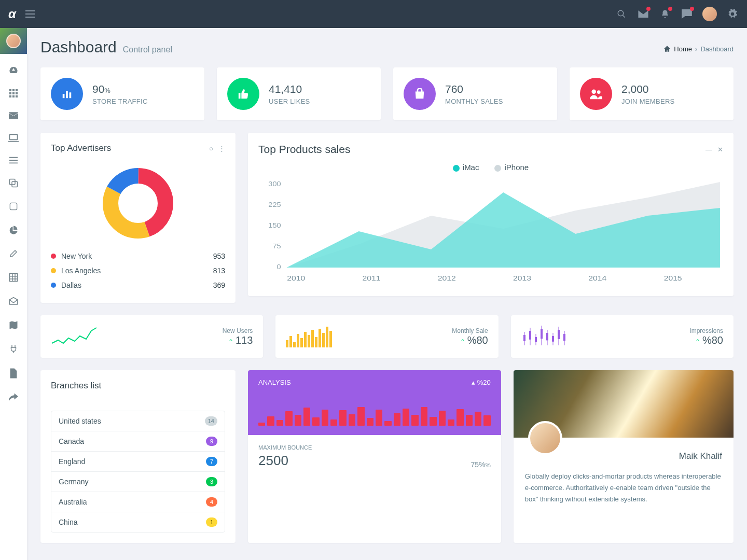 The image size is (747, 560). Describe the element at coordinates (72, 285) in the screenshot. I see `legend-label: Dallas` at that location.